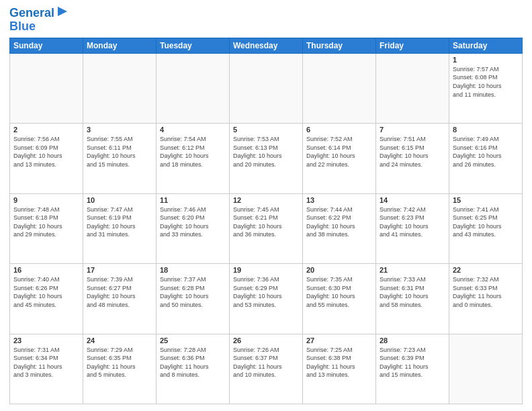 This screenshot has height=411, width=532. Describe the element at coordinates (486, 88) in the screenshot. I see `calendar-cell: 1Sunrise: 7:57 AM Sunset: 6:08 PM Daylig…` at that location.